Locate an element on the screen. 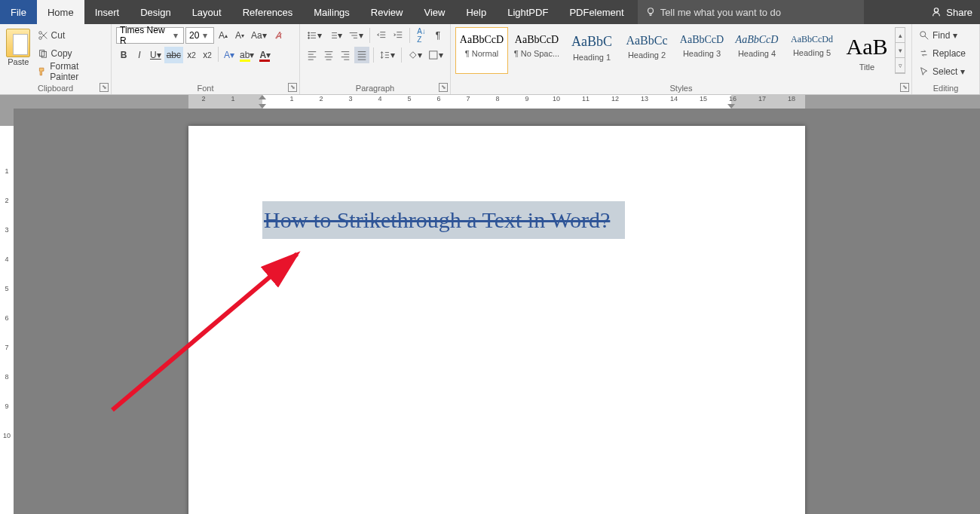 Image resolution: width=980 pixels, height=514 pixels. horizontal-ruler: 21123456789101112131415161718 is located at coordinates (490, 102).